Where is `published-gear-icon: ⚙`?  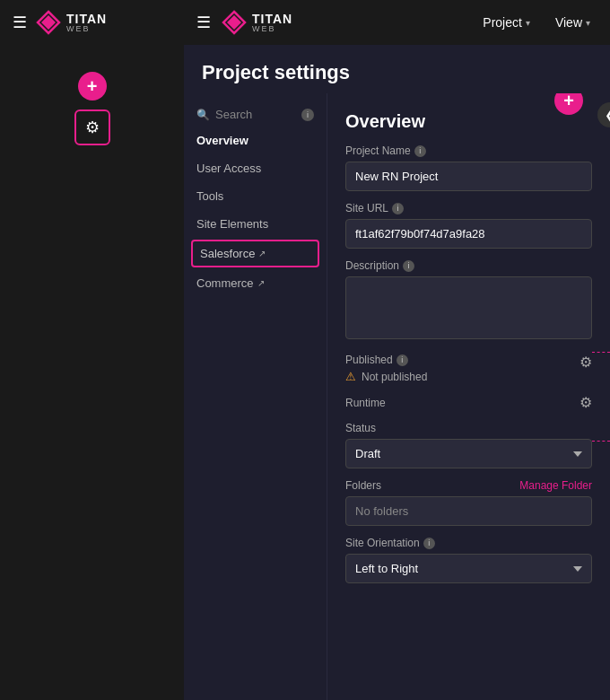 published-gear-icon: ⚙ is located at coordinates (586, 363).